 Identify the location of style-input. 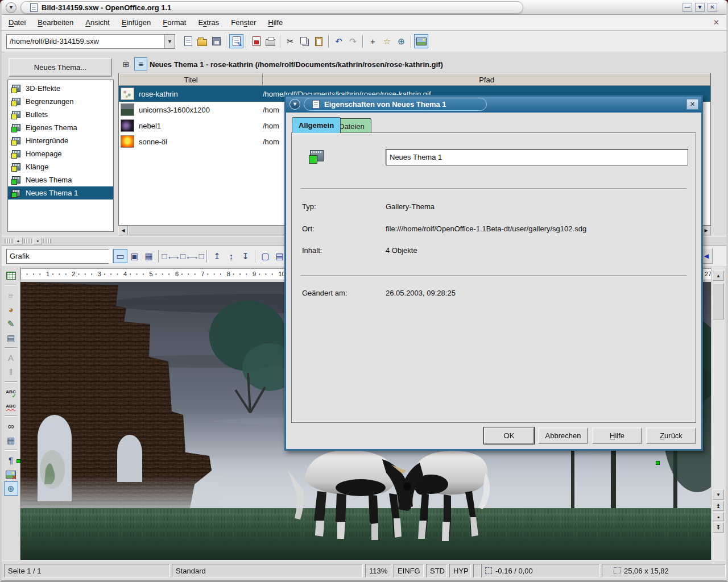
(60, 256).